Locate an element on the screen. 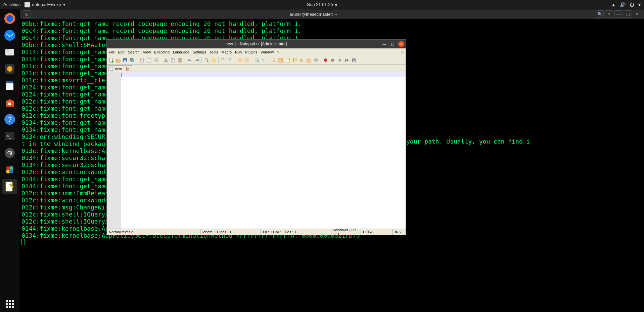  svg-text: A is located at coordinates (10, 153).